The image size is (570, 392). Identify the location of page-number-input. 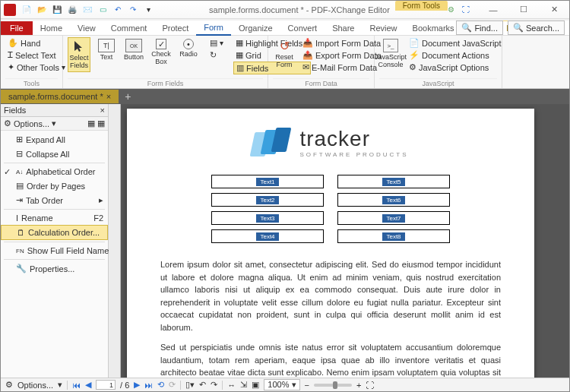
(106, 384).